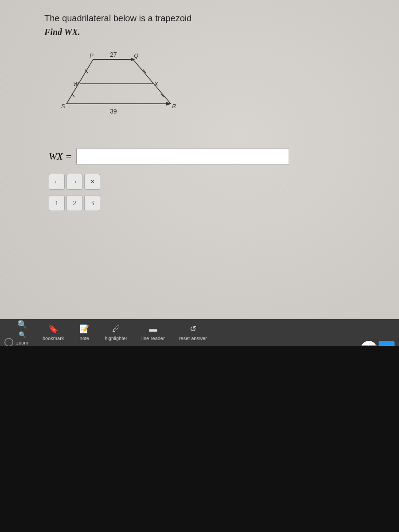 This screenshot has width=399, height=532. I want to click on note-label: note, so click(84, 338).